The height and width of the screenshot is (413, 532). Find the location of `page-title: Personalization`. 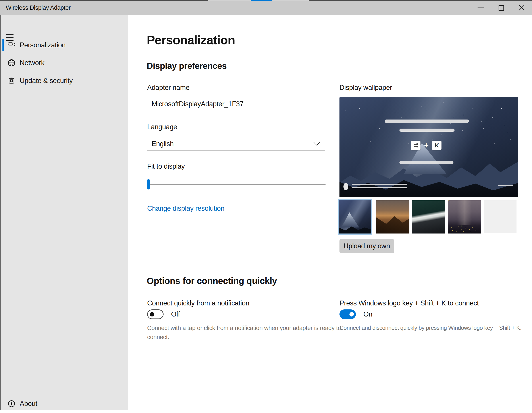

page-title: Personalization is located at coordinates (191, 40).